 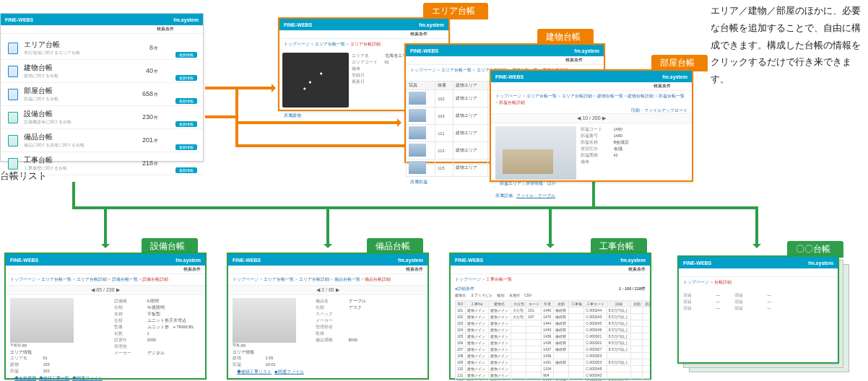 I want to click on room-window: FINE-WEBSfm.system 検索条件 トップページ > エリア台帳一覧…, so click(x=591, y=126).